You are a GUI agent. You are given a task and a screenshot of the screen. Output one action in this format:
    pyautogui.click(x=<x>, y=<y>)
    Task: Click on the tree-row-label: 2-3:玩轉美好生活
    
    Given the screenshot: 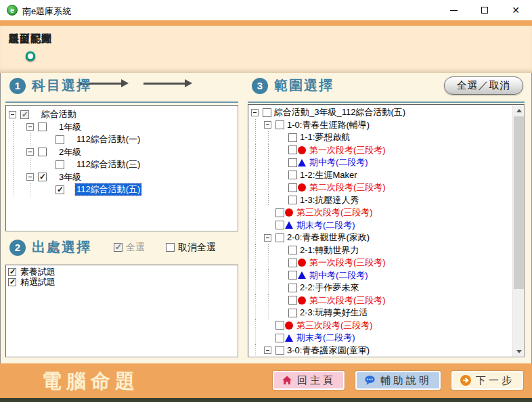 What is the action you would take?
    pyautogui.click(x=334, y=313)
    